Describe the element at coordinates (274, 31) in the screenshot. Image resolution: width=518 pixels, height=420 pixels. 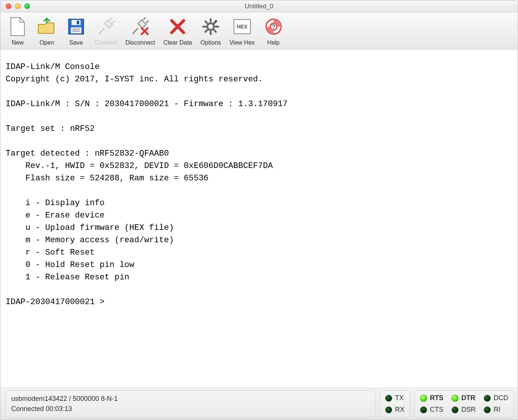
I see `help-button: ? Help` at that location.